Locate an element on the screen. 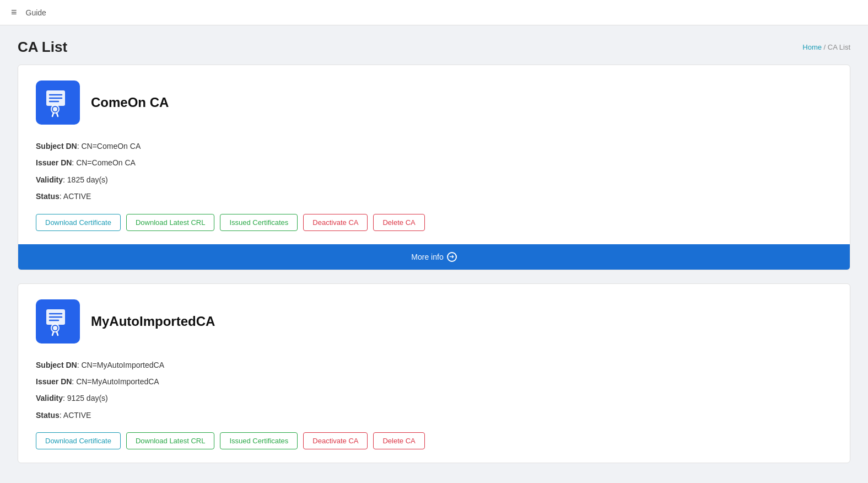  ca-icon-comeon is located at coordinates (58, 103).